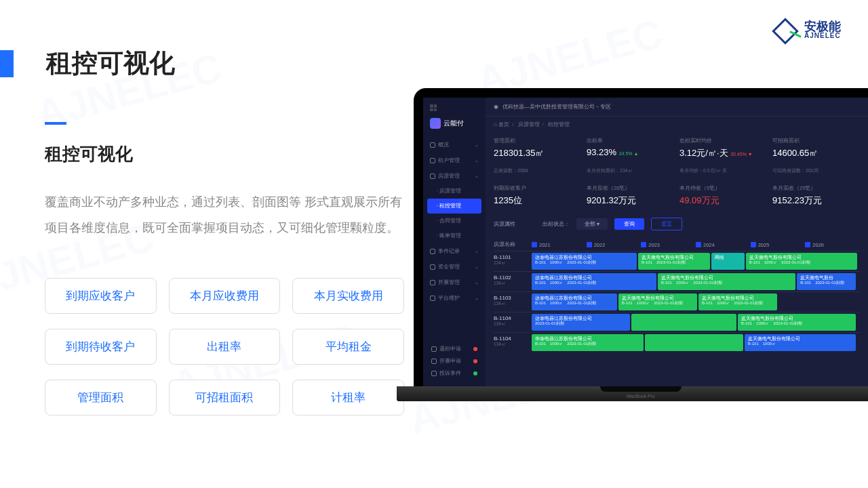 The height and width of the screenshot is (488, 868). What do you see at coordinates (454, 373) in the screenshot?
I see `sidebar-alert: 投诉事件` at bounding box center [454, 373].